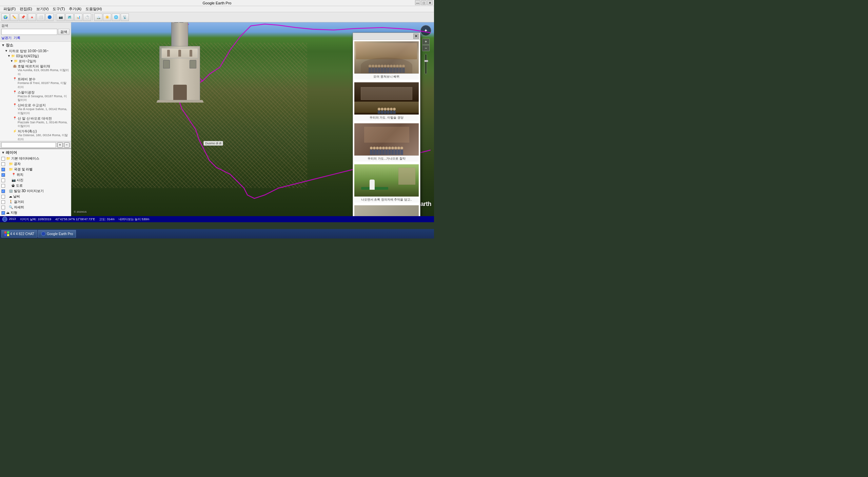  What do you see at coordinates (43, 9) in the screenshot?
I see `menu-view: 보기(V)` at bounding box center [43, 9].